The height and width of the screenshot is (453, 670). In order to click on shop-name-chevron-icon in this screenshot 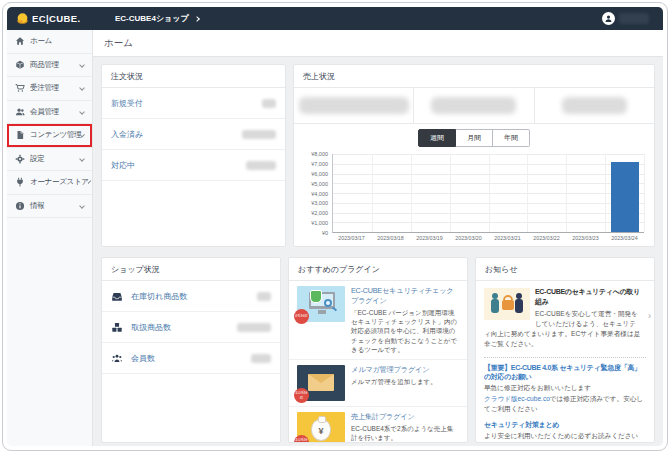, I will do `click(197, 19)`.